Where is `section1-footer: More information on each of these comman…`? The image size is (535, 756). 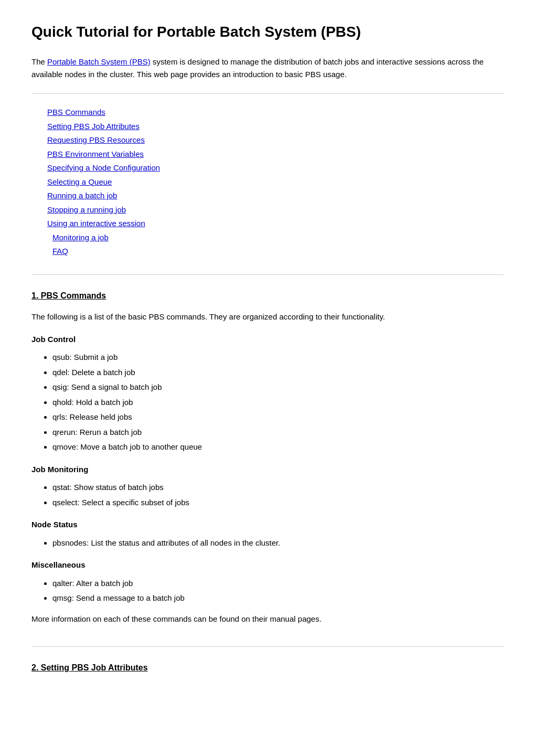
section1-footer: More information on each of these comman… is located at coordinates (268, 619).